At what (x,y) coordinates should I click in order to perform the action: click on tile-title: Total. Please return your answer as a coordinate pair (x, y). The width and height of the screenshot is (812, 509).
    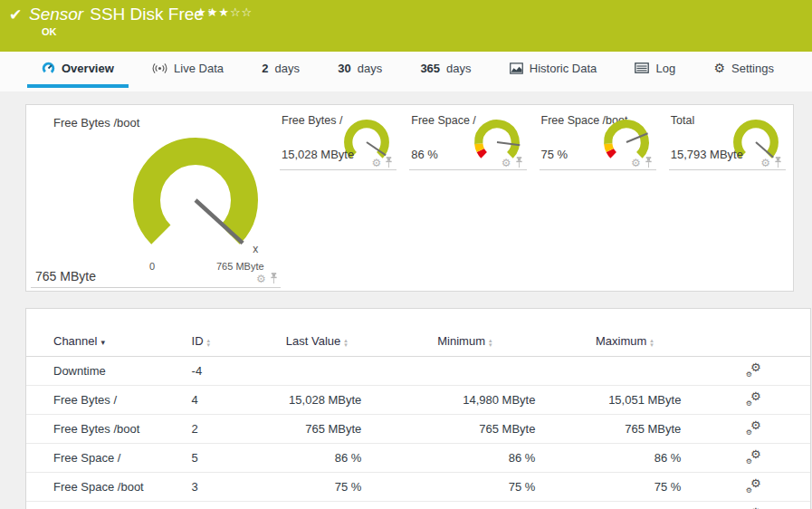
    Looking at the image, I should click on (683, 120).